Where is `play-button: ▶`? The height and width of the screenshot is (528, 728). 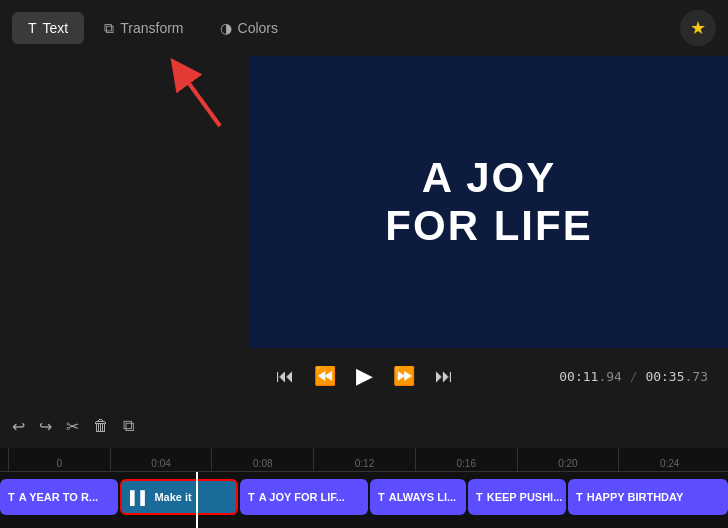
play-button: ▶ is located at coordinates (364, 376).